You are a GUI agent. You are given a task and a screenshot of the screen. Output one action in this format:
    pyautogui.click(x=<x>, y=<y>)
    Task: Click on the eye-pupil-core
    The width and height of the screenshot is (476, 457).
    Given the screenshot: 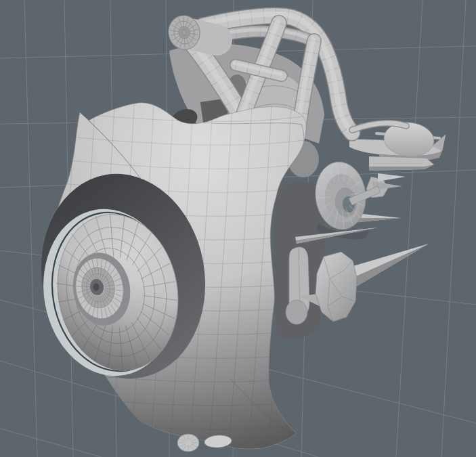 What is the action you would take?
    pyautogui.click(x=96, y=287)
    